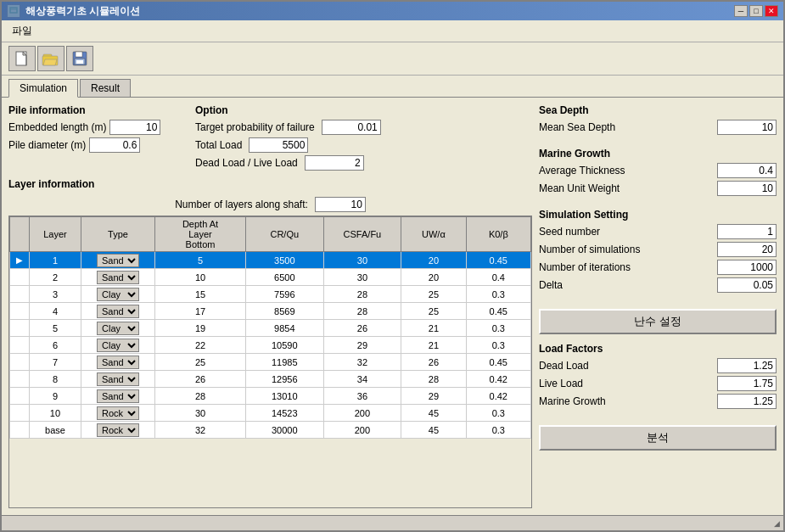 The height and width of the screenshot is (532, 785). I want to click on row-uw: 45, so click(434, 413).